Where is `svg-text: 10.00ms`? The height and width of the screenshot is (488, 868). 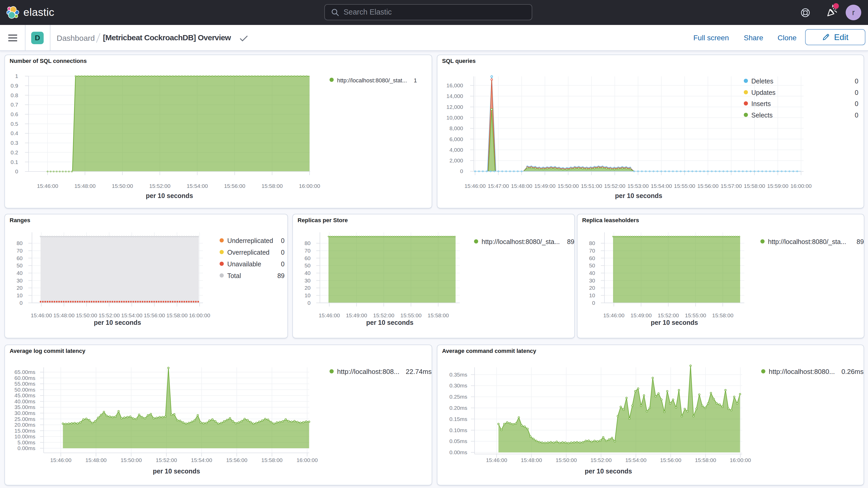
svg-text: 10.00ms is located at coordinates (25, 436).